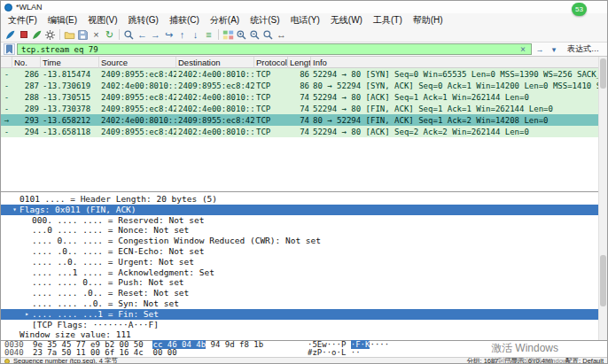 Image resolution: width=608 pixels, height=364 pixels. I want to click on toolbar-separator, so click(119, 35).